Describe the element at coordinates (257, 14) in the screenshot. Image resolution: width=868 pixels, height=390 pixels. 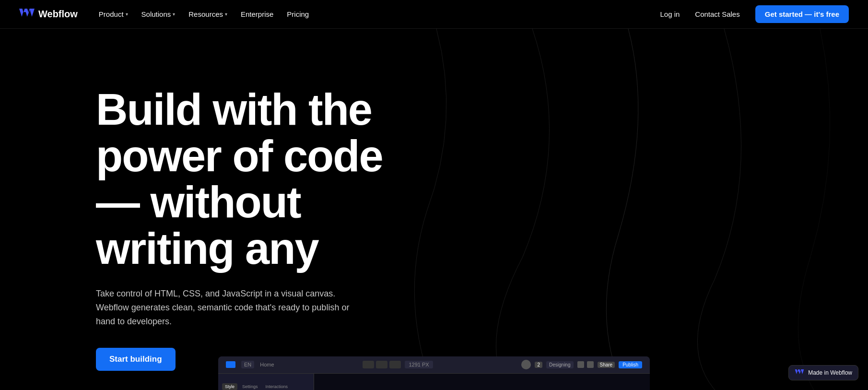
I see `nav-link-enterprise: Enterprise` at that location.